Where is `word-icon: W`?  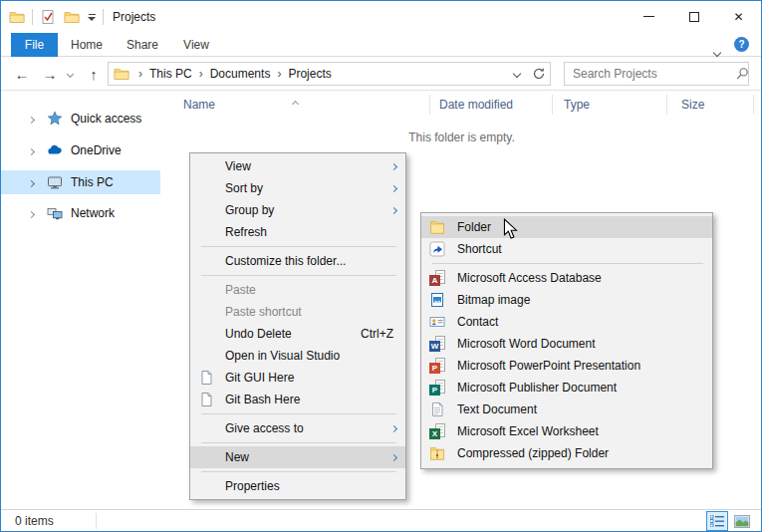
word-icon: W is located at coordinates (437, 344).